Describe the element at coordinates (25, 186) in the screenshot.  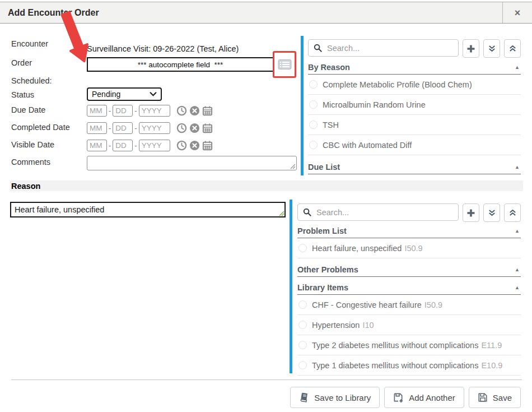
I see `reason-section-title: Reason` at that location.